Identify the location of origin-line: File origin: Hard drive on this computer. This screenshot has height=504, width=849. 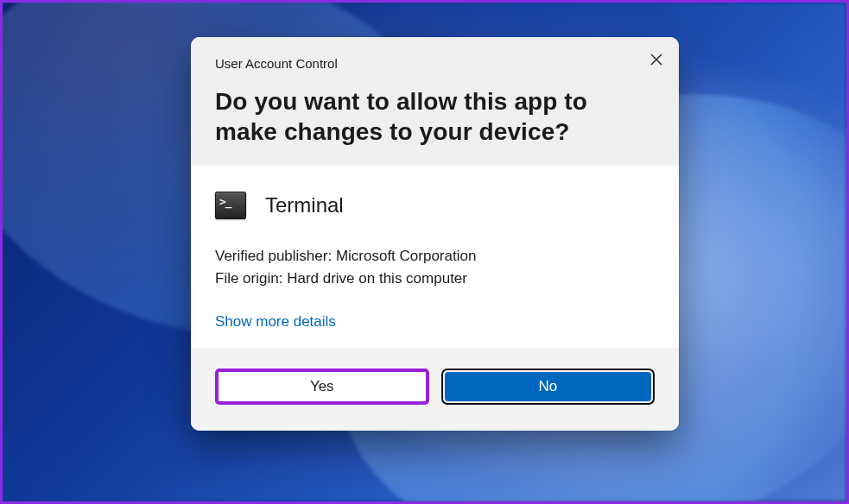
(435, 279).